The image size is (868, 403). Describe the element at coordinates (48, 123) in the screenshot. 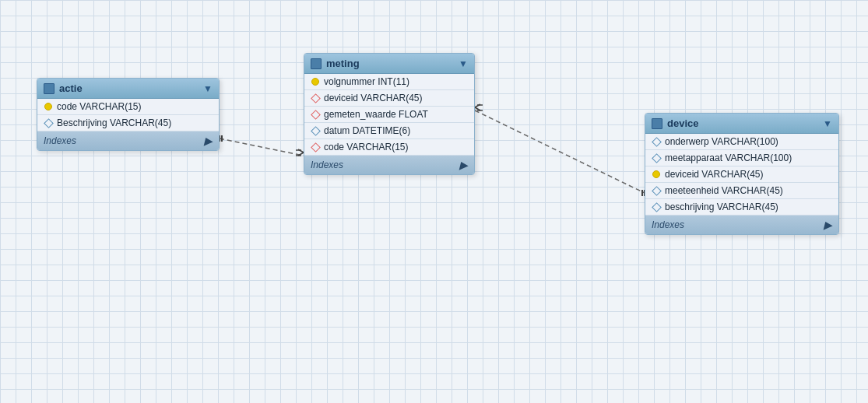

I see `diamond-icon` at that location.